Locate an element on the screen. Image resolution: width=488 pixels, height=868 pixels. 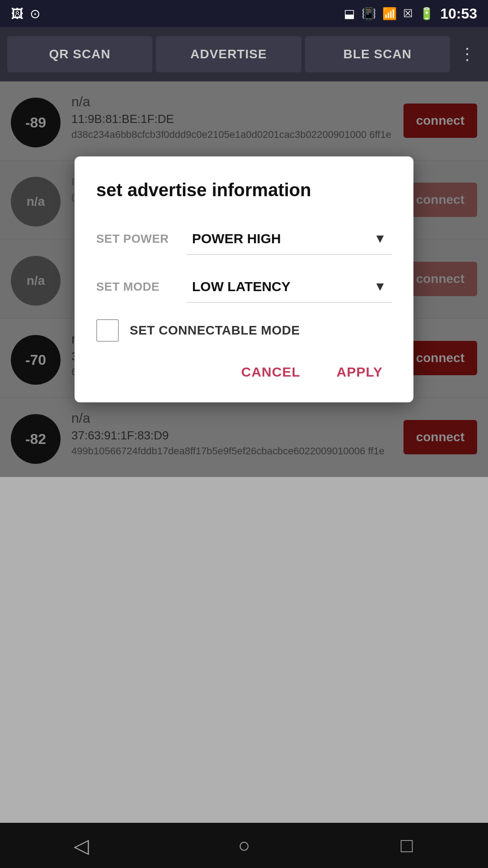
image-icon: 🖼 is located at coordinates (17, 14).